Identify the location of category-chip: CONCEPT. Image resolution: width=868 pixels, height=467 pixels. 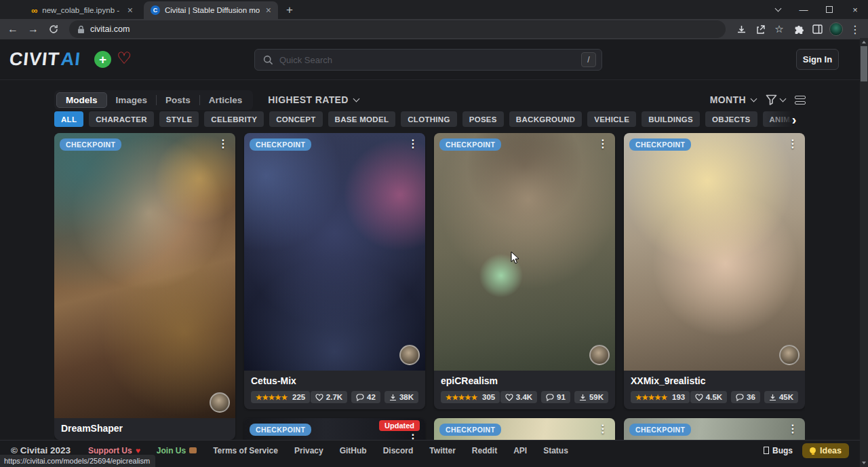
(296, 119).